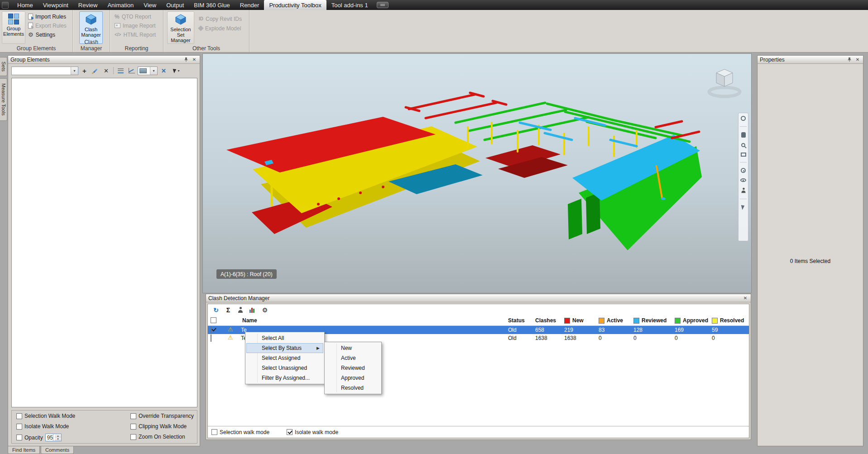  I want to click on chart-icon, so click(253, 310).